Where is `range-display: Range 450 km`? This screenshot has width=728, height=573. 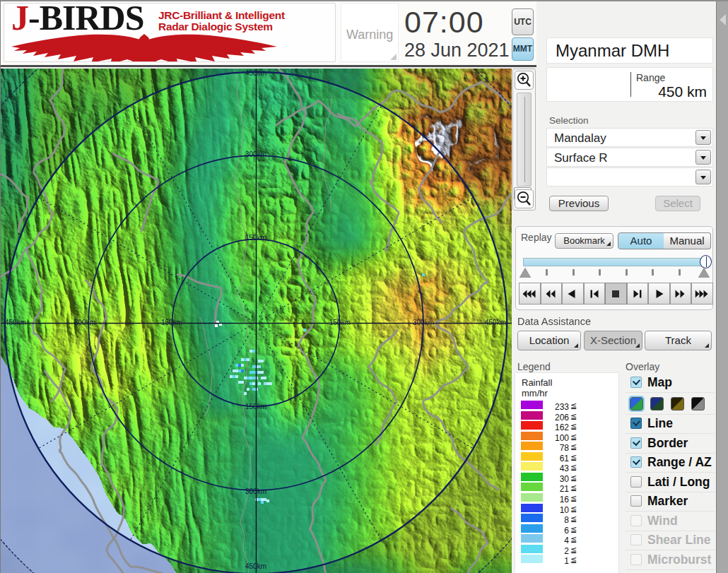
range-display: Range 450 km is located at coordinates (630, 85).